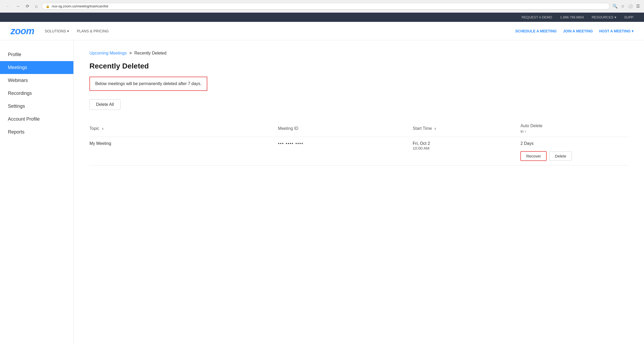  I want to click on topic-cell: My Meeting, so click(184, 151).